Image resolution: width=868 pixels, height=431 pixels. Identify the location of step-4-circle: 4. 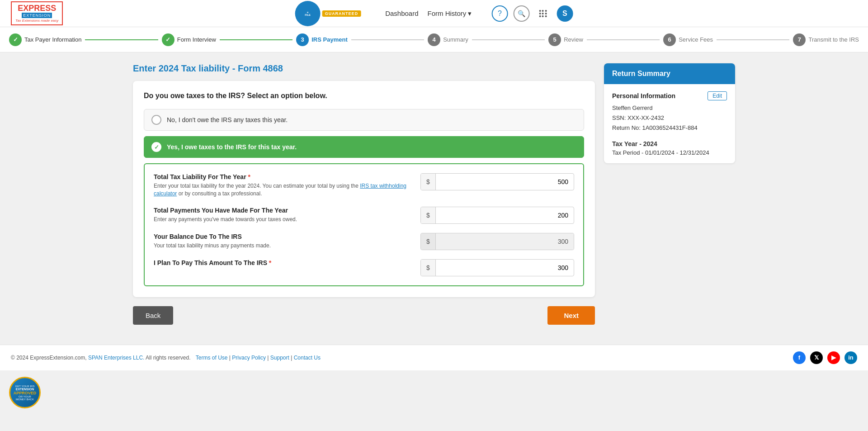
(434, 40).